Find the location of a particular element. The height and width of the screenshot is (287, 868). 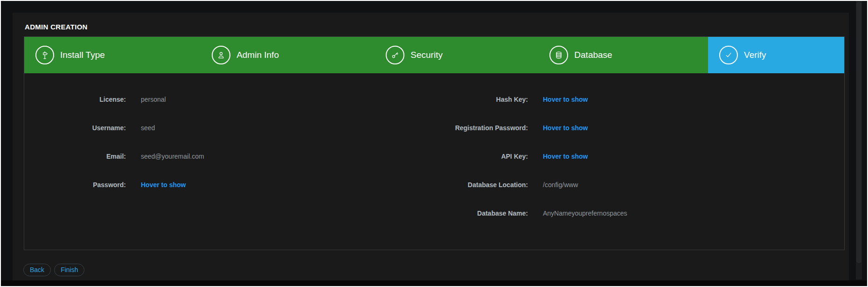

username-value: seed is located at coordinates (148, 128).